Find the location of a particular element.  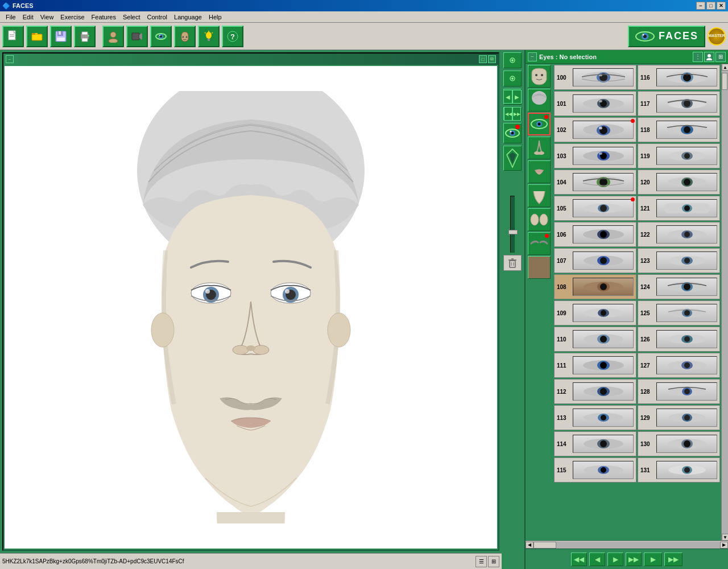

face-window-restore: ⧉ is located at coordinates (492, 59).